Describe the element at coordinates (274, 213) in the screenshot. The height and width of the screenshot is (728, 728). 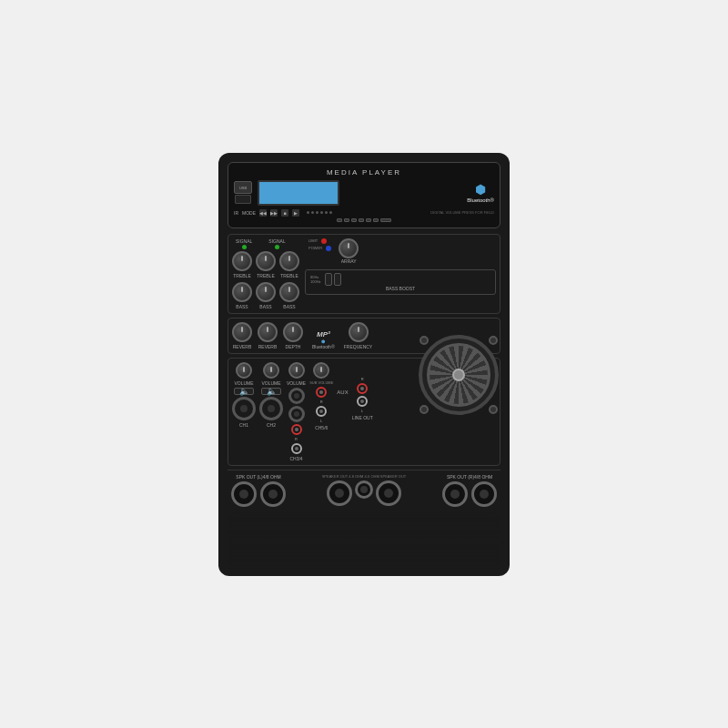
I see `next-btn: ▶▶` at that location.